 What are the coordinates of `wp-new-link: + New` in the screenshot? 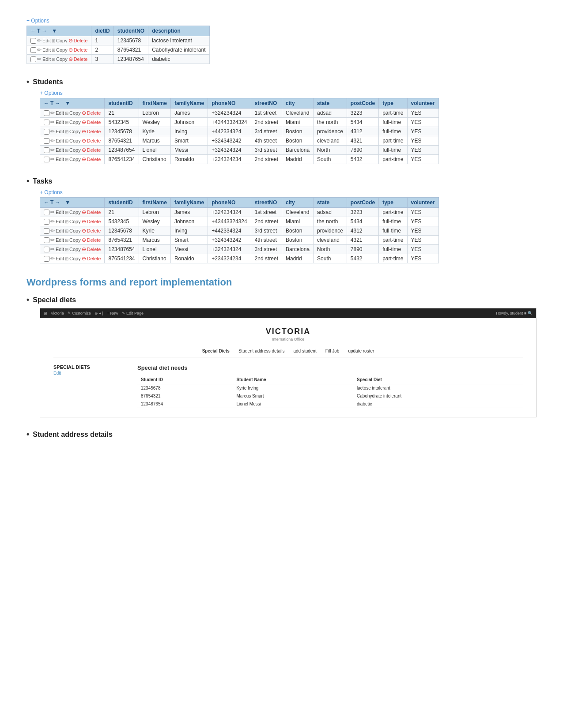 It's located at (113, 313).